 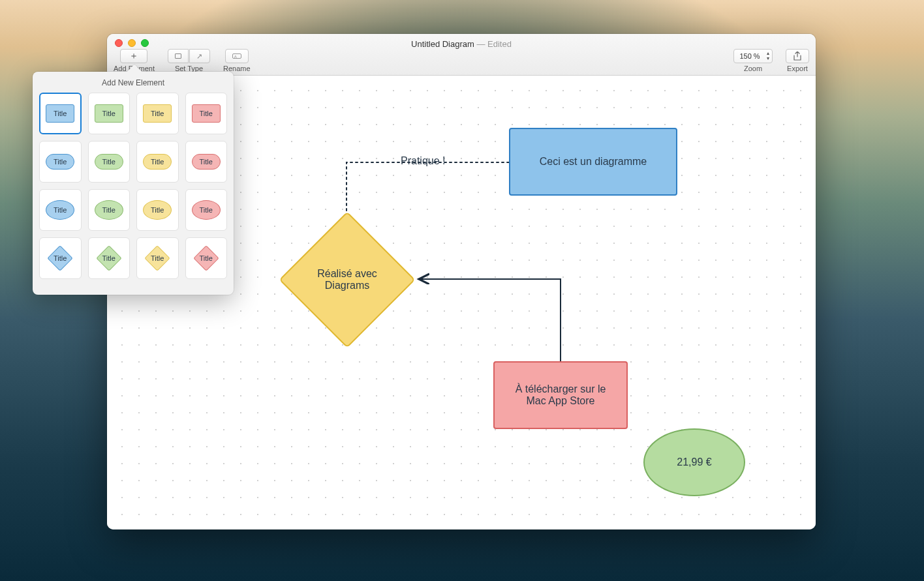 I want to click on shape-round-blue: Title, so click(x=60, y=162).